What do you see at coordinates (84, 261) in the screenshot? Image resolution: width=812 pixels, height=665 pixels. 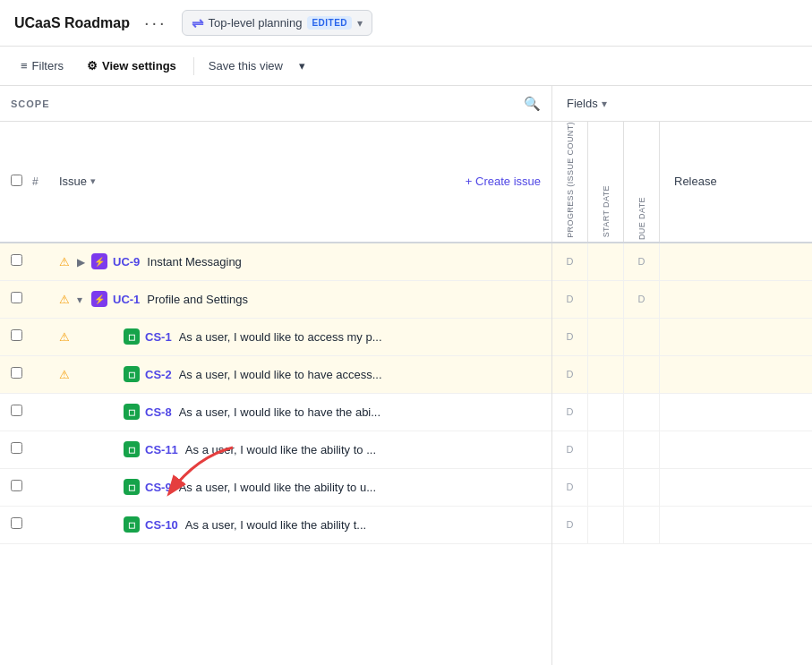 I see `expand-icon: ▶` at bounding box center [84, 261].